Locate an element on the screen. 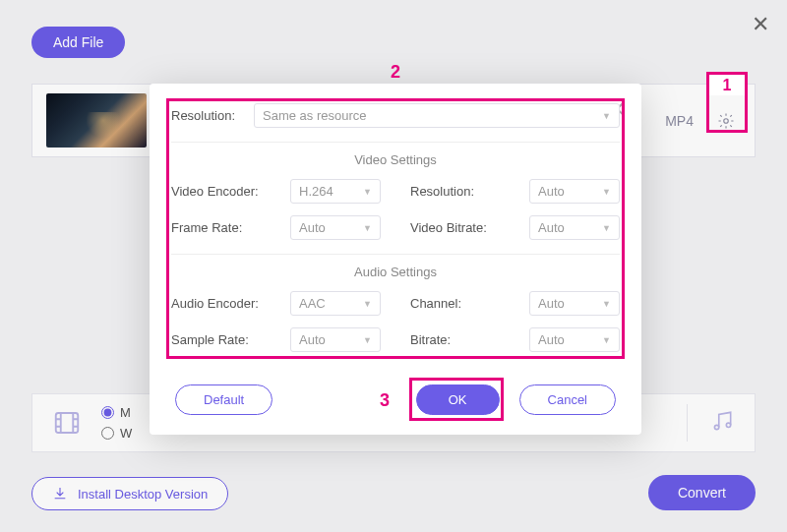  annotation-number-1: 1 is located at coordinates (727, 84).